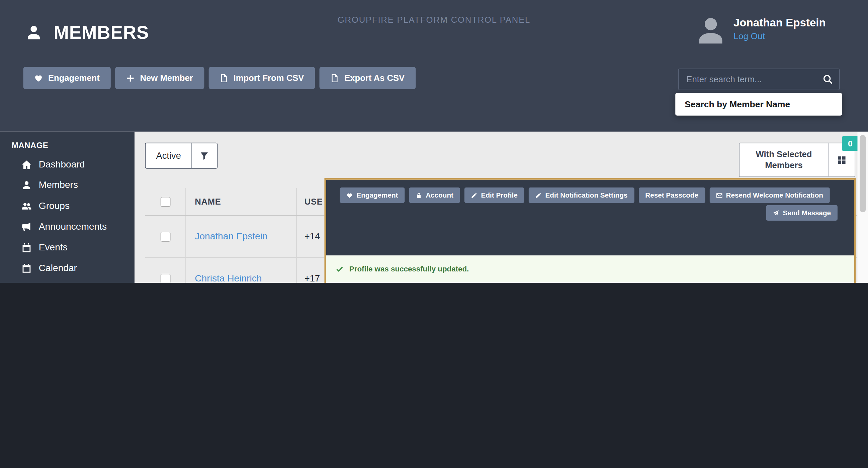  I want to click on search-box, so click(759, 79).